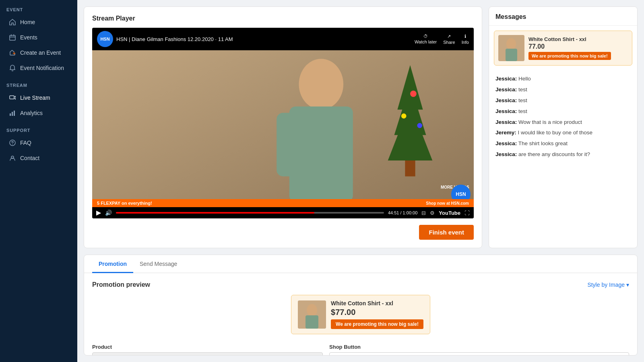  I want to click on create-event-icon, so click(12, 53).